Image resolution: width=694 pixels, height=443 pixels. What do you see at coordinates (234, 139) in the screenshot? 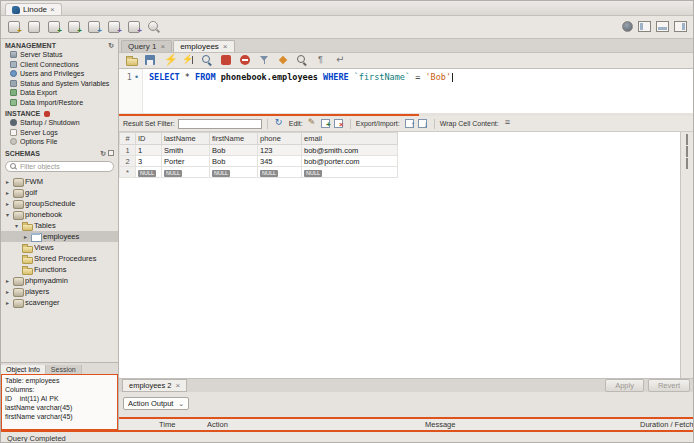
I see `column-header-firstname: firstName` at bounding box center [234, 139].